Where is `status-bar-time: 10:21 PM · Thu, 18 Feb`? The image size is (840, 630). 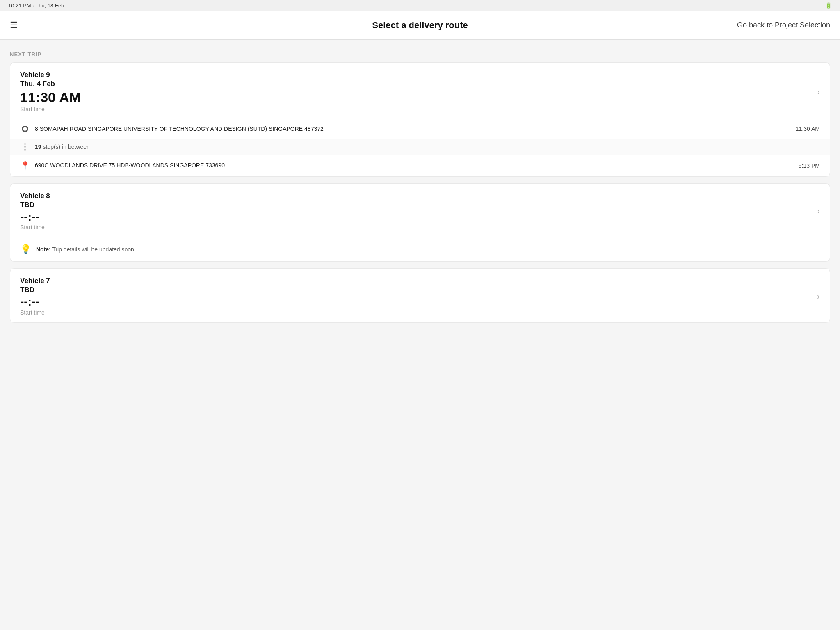
status-bar-time: 10:21 PM · Thu, 18 Feb is located at coordinates (36, 6).